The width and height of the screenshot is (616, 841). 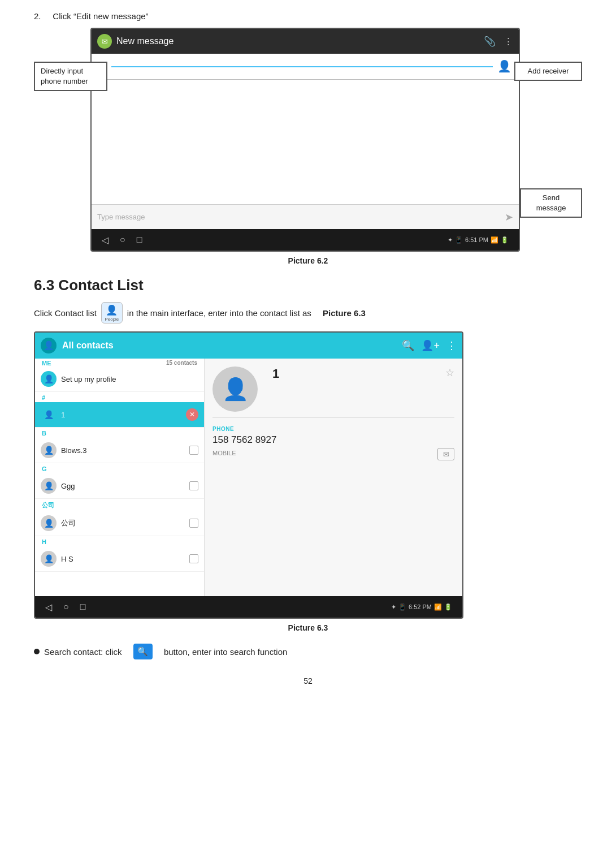 What do you see at coordinates (120, 477) in the screenshot?
I see `contact-left-panel: ME 15 contacts 👤 Set up my profile # 👤` at bounding box center [120, 477].